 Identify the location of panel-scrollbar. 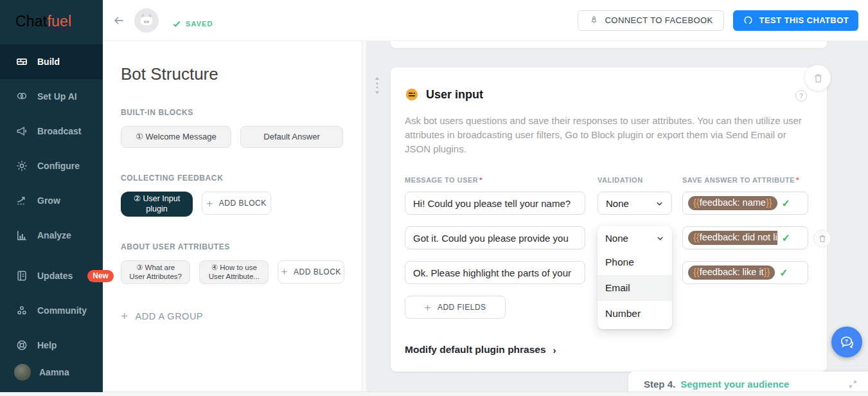
(364, 217).